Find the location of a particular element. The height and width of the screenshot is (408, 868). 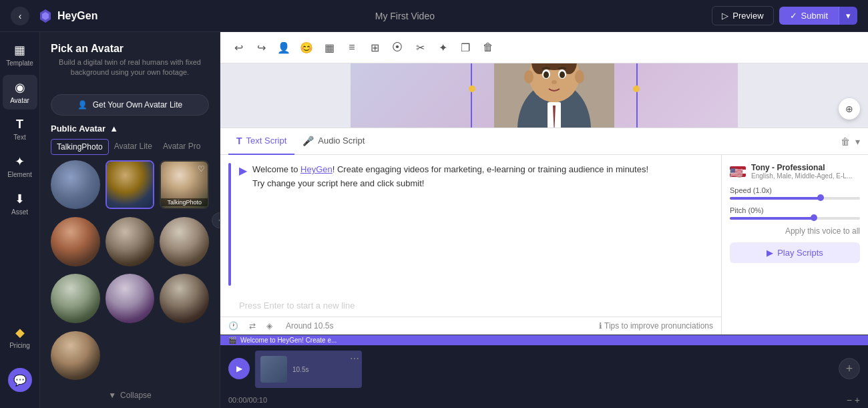

avatar-panel-subtitle: Build a digital twin of real humans with… is located at coordinates (130, 68).